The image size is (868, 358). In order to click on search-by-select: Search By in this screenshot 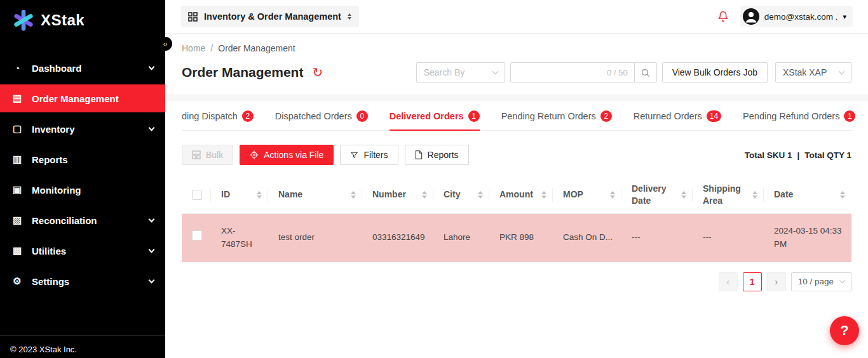, I will do `click(461, 72)`.